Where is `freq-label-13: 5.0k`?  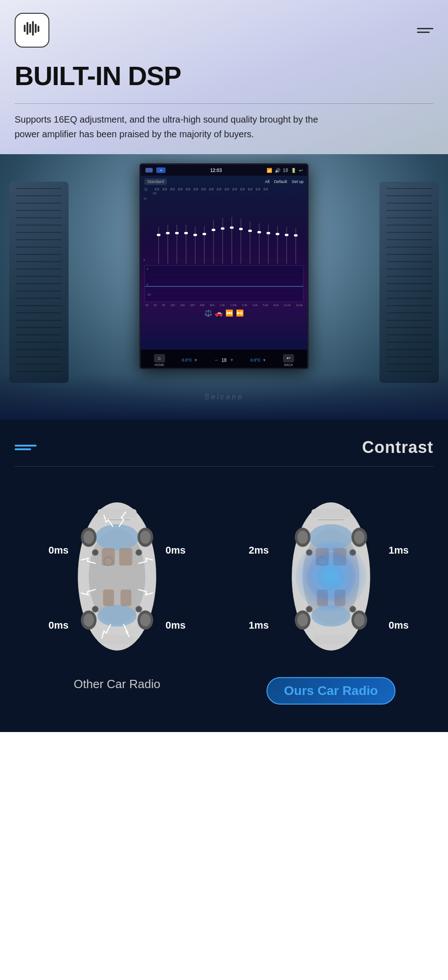
freq-label-13: 5.0k is located at coordinates (265, 305).